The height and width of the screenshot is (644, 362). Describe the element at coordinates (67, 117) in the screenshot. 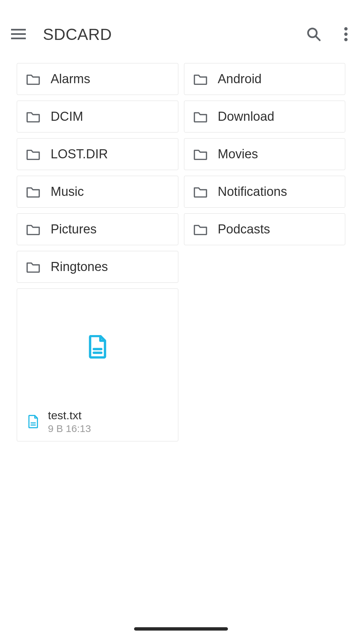

I see `folder-label: DCIM` at that location.